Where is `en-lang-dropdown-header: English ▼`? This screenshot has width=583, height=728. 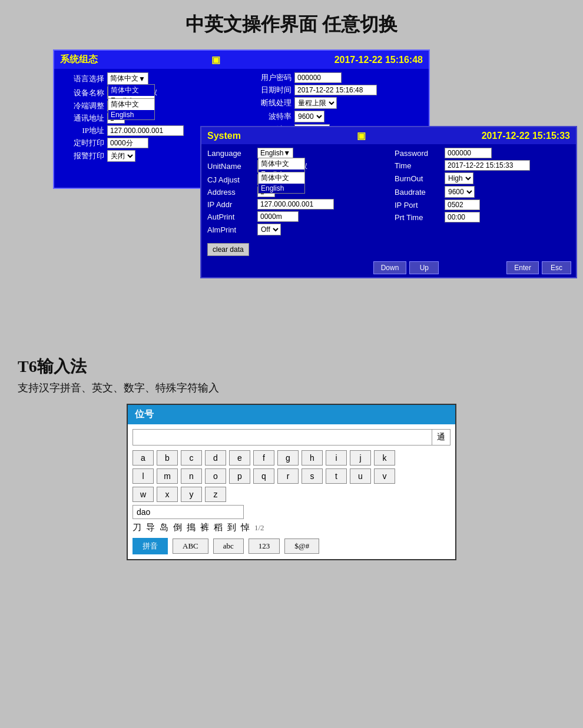
en-lang-dropdown-header: English ▼ is located at coordinates (276, 153).